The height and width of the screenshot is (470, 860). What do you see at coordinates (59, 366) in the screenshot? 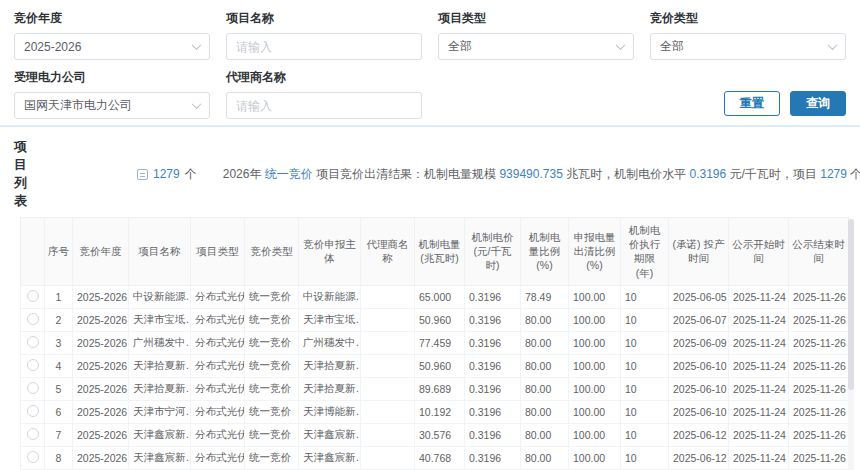
I see `cell-no: 4` at bounding box center [59, 366].